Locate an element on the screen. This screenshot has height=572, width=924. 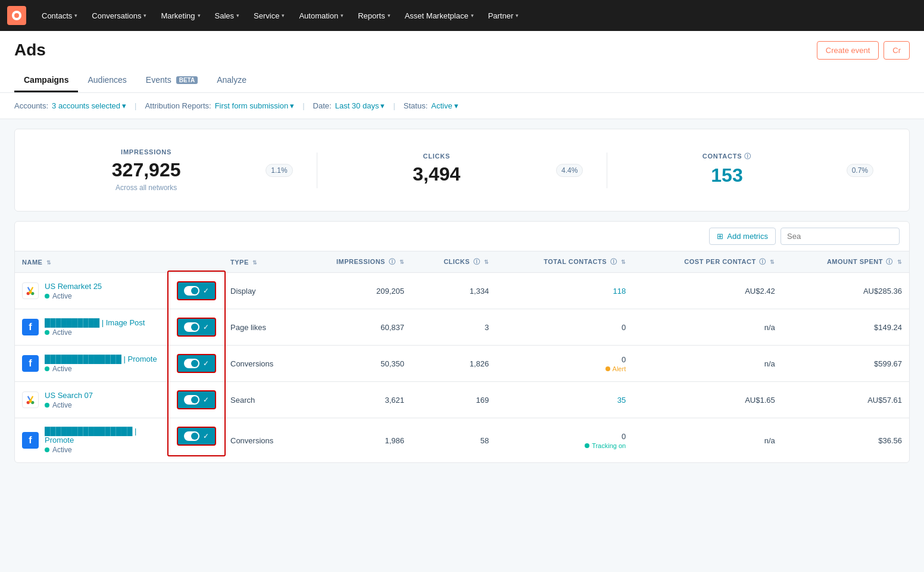
campaign-name-link: US Remarket 25 is located at coordinates (73, 286).